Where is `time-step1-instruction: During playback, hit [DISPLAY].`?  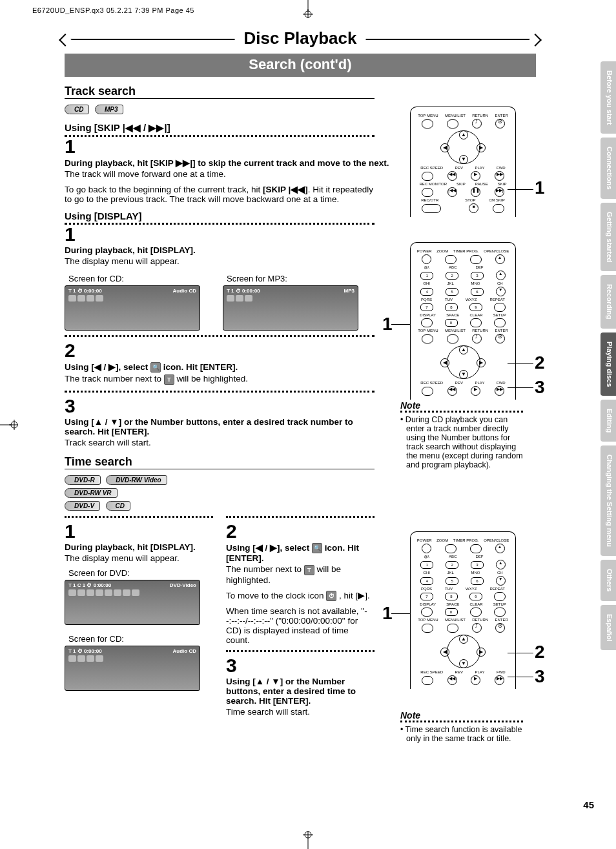 time-step1-instruction: During playback, hit [DISPLAY]. is located at coordinates (139, 547).